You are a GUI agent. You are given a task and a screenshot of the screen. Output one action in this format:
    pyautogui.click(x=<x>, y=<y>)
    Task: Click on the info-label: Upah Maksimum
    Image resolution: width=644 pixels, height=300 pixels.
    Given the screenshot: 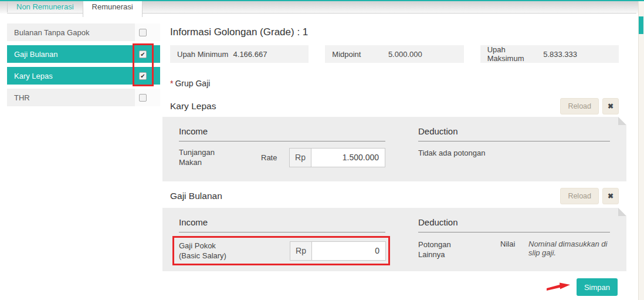 What is the action you would take?
    pyautogui.click(x=516, y=54)
    